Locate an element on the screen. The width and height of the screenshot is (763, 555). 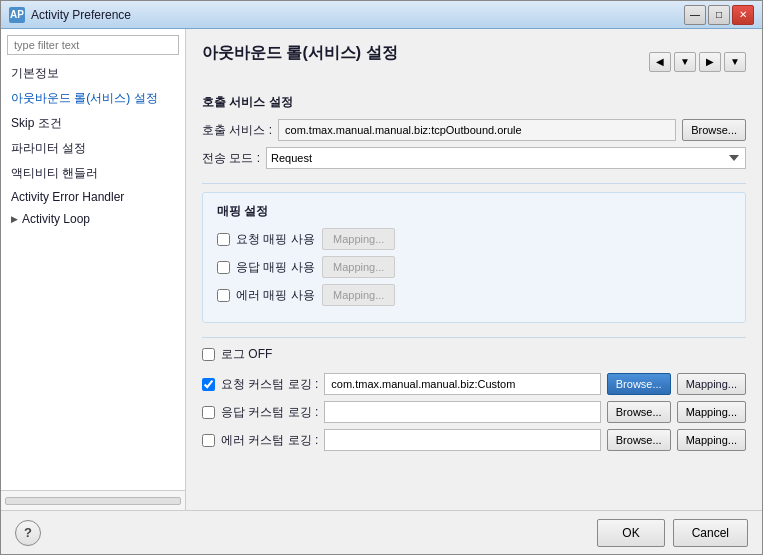
response-custom-log-mapping-button: Mapping... is located at coordinates (712, 412).